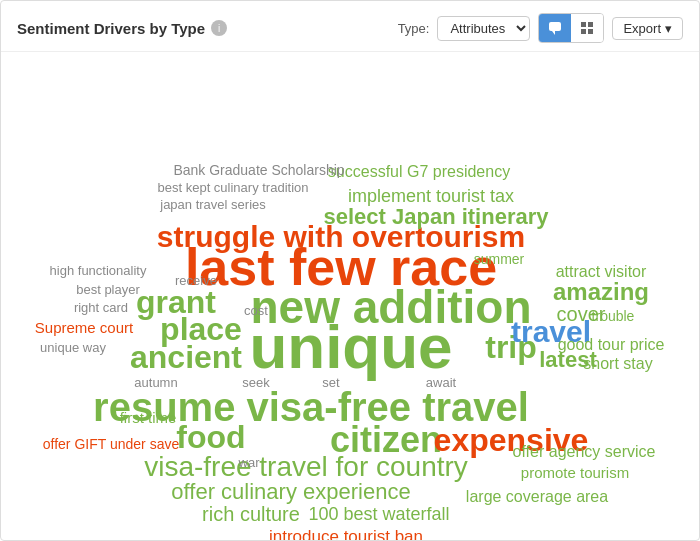 This screenshot has height=541, width=700. I want to click on word-item: offer GIFT under save, so click(111, 444).